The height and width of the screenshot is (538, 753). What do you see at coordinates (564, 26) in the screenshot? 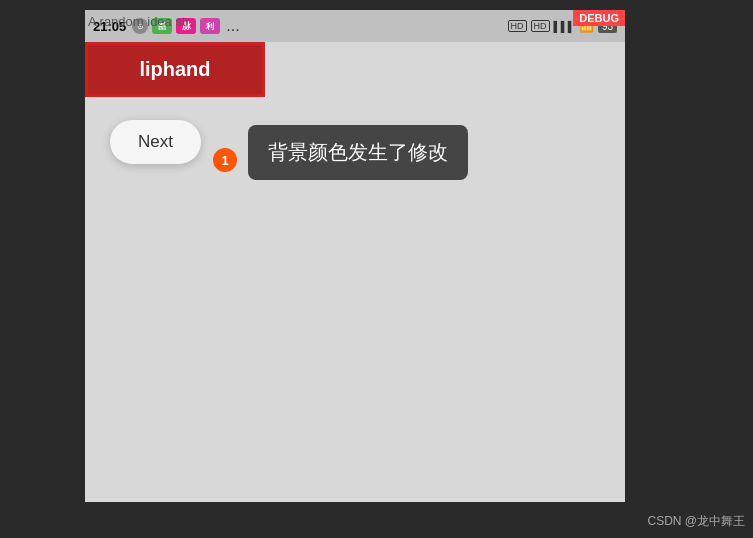
I see `signal-bars: ▌▌▌` at bounding box center [564, 26].